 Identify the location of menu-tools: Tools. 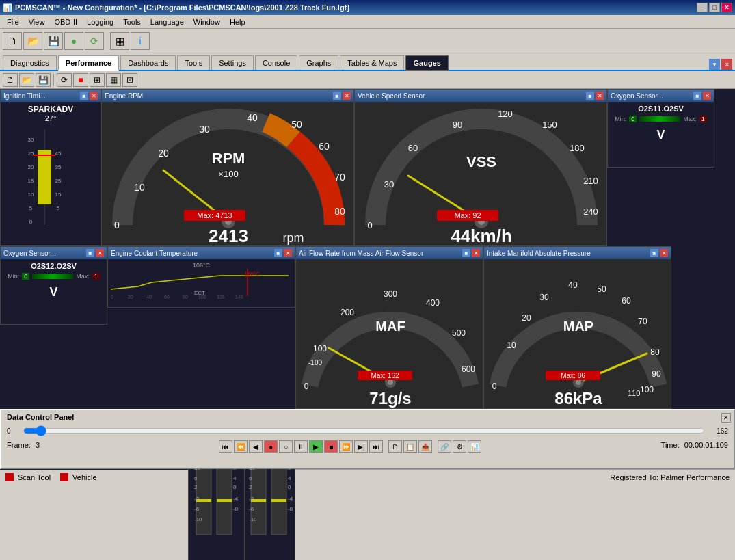
(132, 22).